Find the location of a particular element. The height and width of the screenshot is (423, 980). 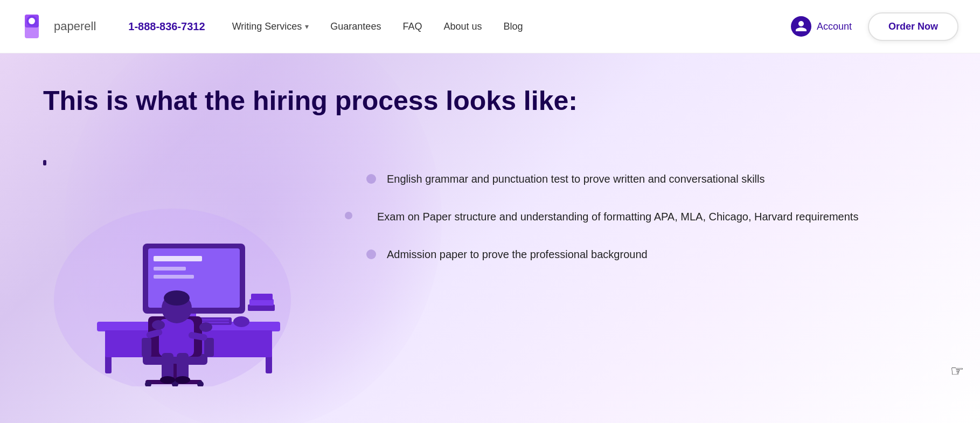

point-item-3: Admission paper to prove the professiona… is located at coordinates (652, 254).